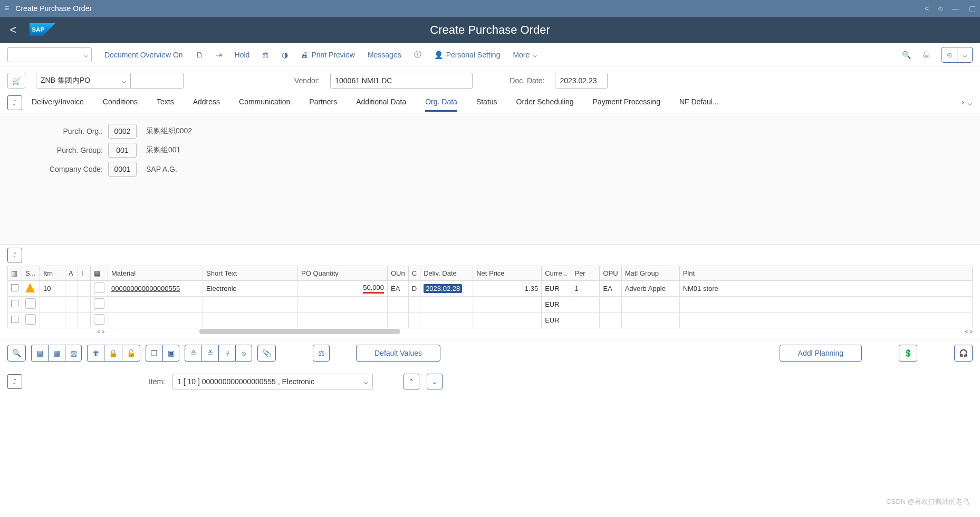  What do you see at coordinates (251, 274) in the screenshot?
I see `col-short-text: Short Text` at bounding box center [251, 274].